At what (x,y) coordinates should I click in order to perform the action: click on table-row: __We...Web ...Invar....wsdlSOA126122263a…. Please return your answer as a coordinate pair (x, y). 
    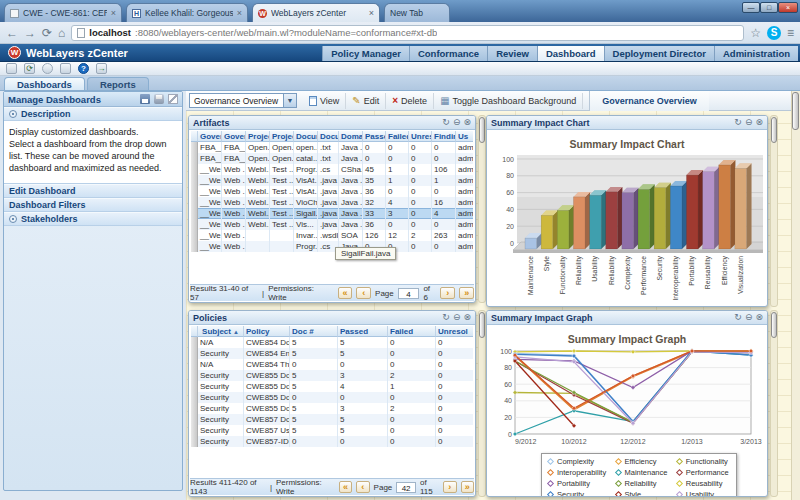
    Looking at the image, I should click on (332, 236).